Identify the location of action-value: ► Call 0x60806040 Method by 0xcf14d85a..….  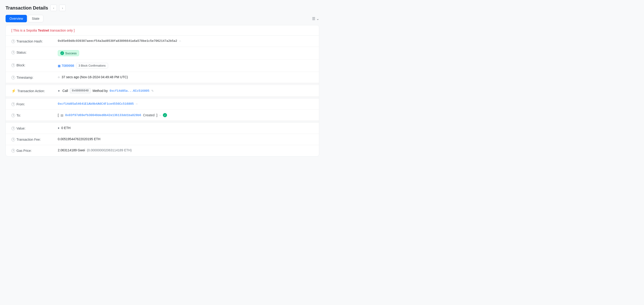
(186, 91).